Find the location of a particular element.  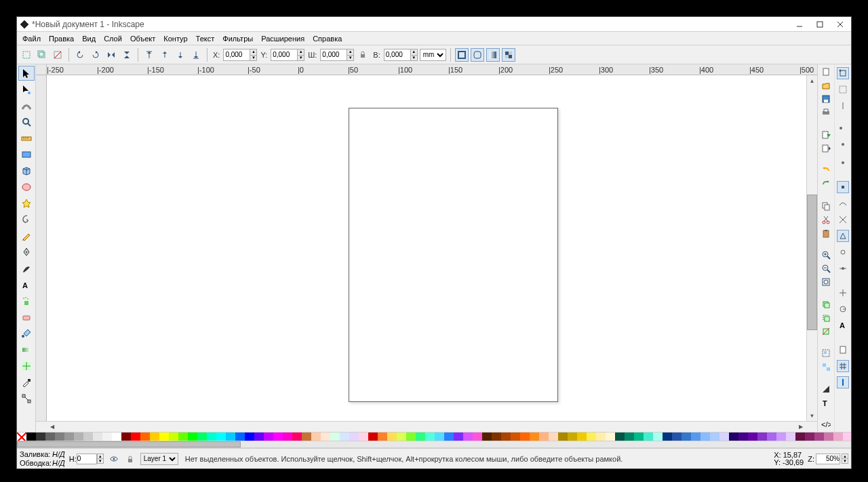

pencil-tool is located at coordinates (26, 236).